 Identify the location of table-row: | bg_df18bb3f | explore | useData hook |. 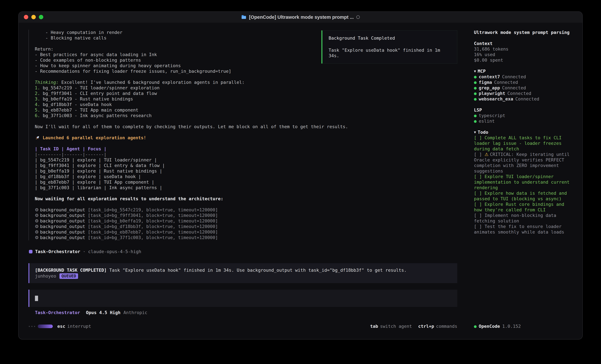
(246, 177).